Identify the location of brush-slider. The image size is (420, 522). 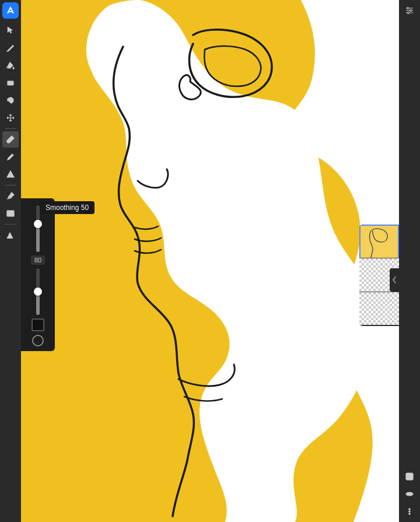
(38, 292).